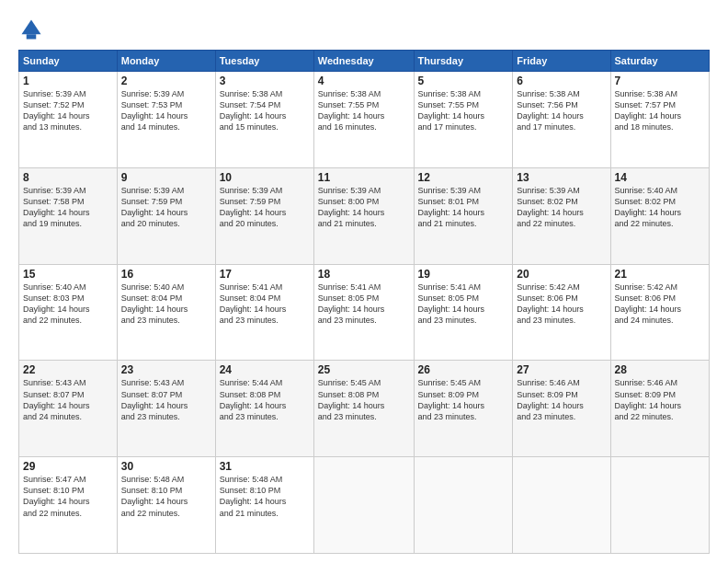 This screenshot has width=728, height=563. What do you see at coordinates (265, 408) in the screenshot?
I see `calendar-cell: 24Sunrise: 5:44 AM Sunset: 8:08 PM Dayli…` at bounding box center [265, 408].